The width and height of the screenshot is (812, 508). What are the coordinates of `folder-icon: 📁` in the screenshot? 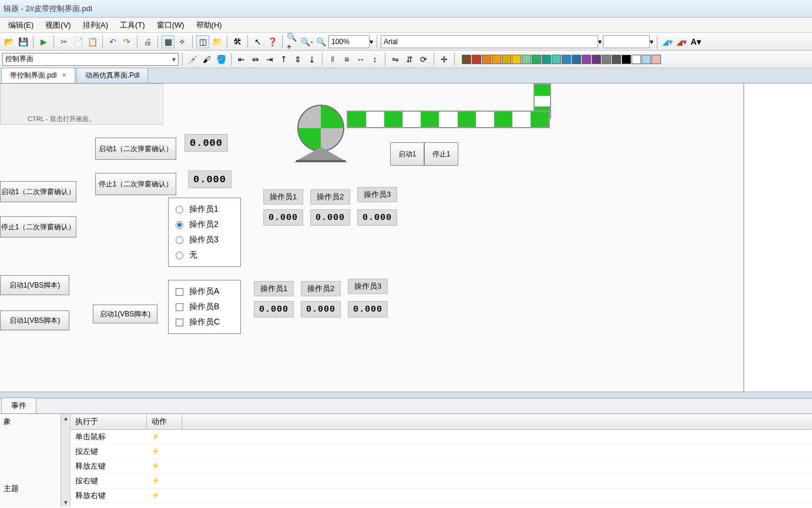 It's located at (217, 42).